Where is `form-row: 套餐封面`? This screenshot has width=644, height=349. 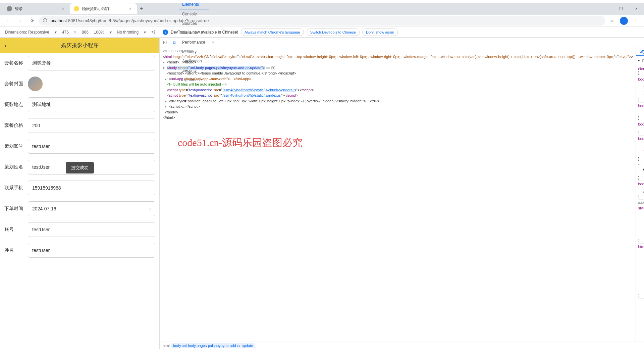
form-row: 套餐封面 is located at coordinates (80, 84).